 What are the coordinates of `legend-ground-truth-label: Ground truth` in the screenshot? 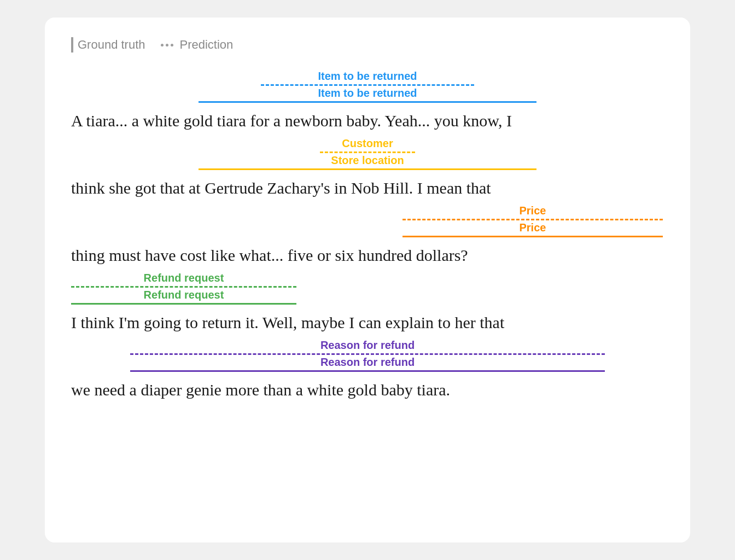 It's located at (112, 45).